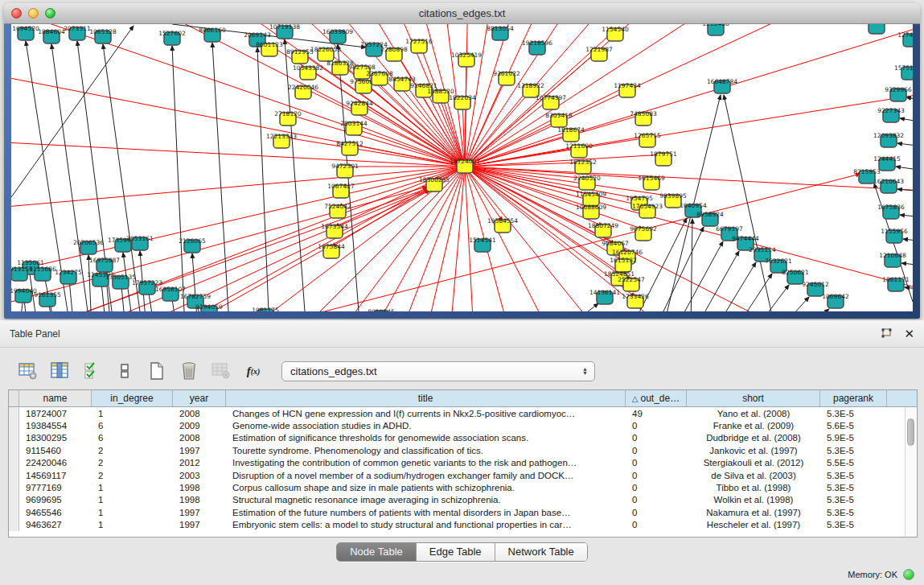 Image resolution: width=924 pixels, height=585 pixels. Describe the element at coordinates (631, 280) in the screenshot. I see `svg-text: 2522547` at that location.